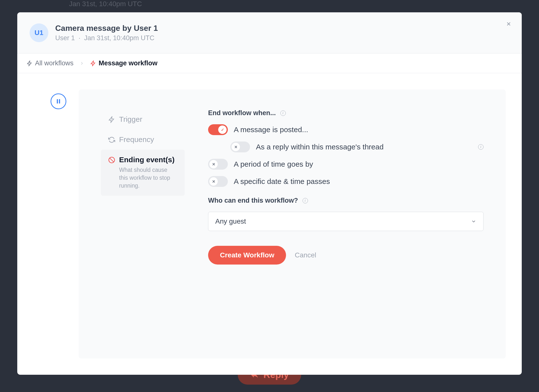 The height and width of the screenshot is (392, 539). What do you see at coordinates (58, 101) in the screenshot?
I see `pause-indicator` at bounding box center [58, 101].